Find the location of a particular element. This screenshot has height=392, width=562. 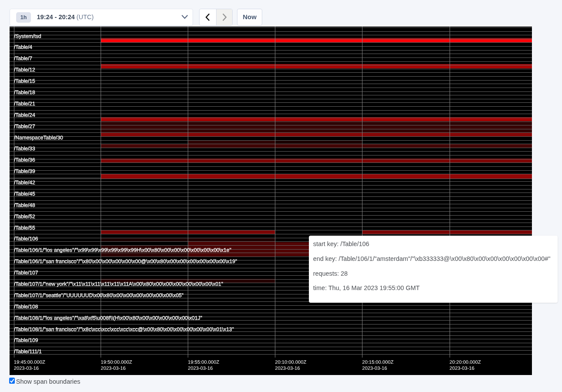

svg-text: /Table/15 is located at coordinates (24, 81).